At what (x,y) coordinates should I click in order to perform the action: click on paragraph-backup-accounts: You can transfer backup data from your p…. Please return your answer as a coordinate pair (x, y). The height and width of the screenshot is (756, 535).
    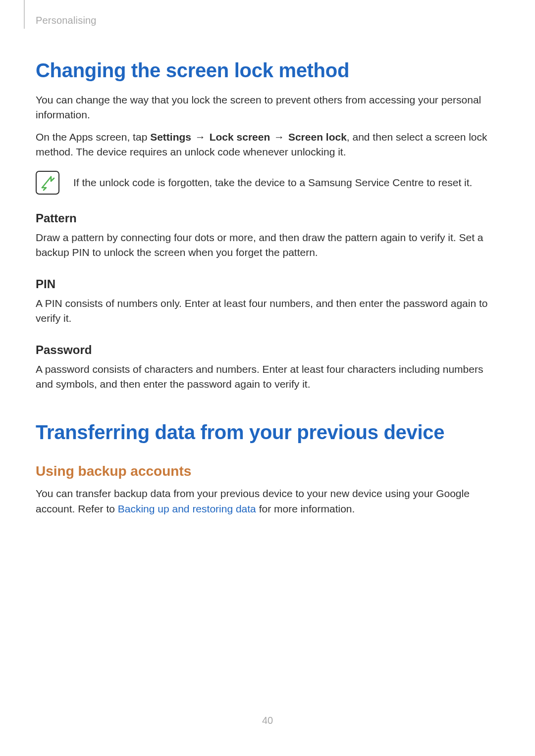
    Looking at the image, I should click on (268, 501).